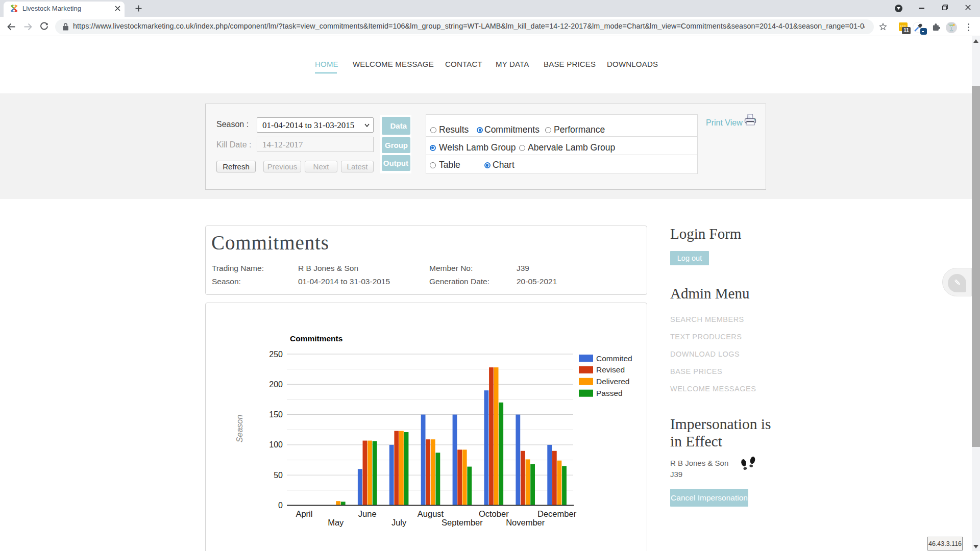 Image resolution: width=980 pixels, height=551 pixels. I want to click on svg-text: April, so click(304, 514).